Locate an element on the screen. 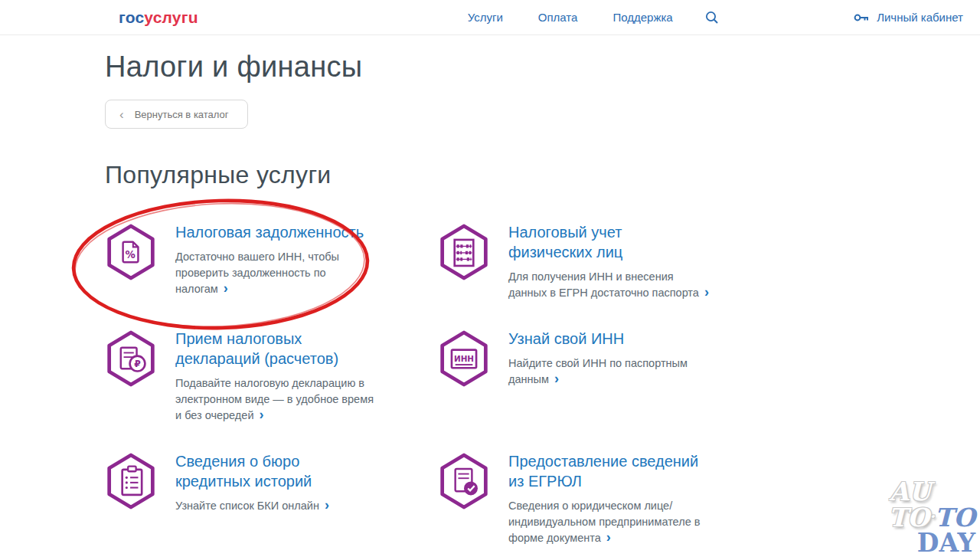 The height and width of the screenshot is (557, 980). autotoday-watermark: AU TO·TO DAY is located at coordinates (932, 517).